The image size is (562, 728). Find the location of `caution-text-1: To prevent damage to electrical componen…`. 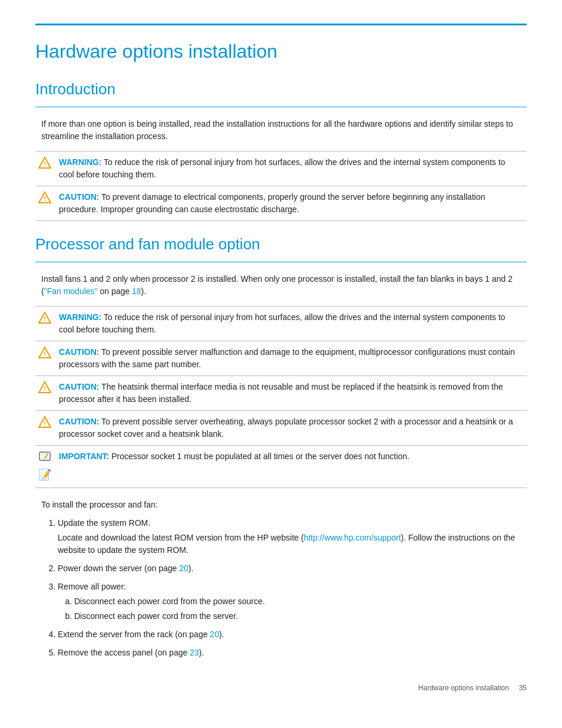

caution-text-1: To prevent damage to electrical componen… is located at coordinates (272, 203).